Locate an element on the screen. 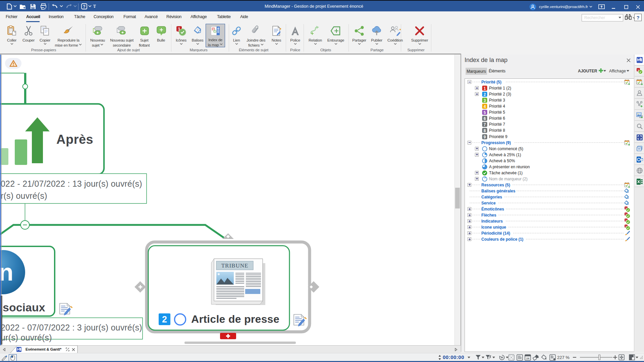 The image size is (644, 362). svg-text: in is located at coordinates (7, 272).